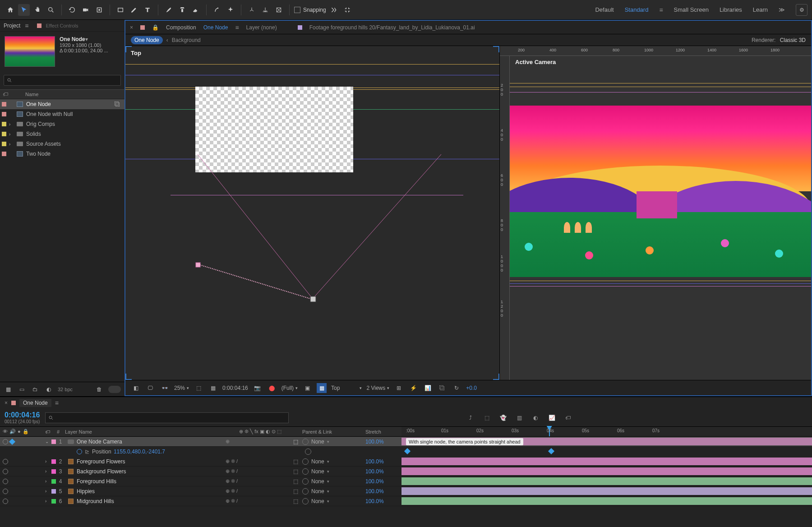  Describe the element at coordinates (151, 442) in the screenshot. I see `layer-name: One Node Camera` at that location.